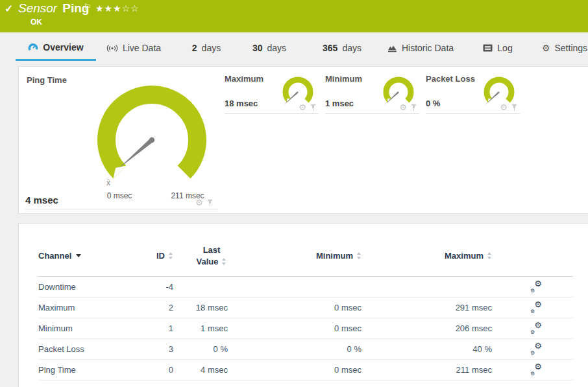  What do you see at coordinates (564, 48) in the screenshot?
I see `tab-settings: ⚙ Settings` at bounding box center [564, 48].